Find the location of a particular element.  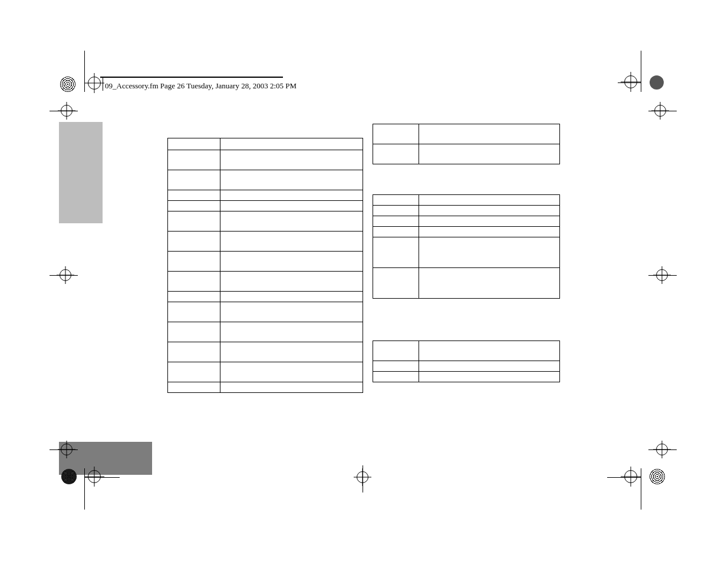

reg-cross-br is located at coordinates (631, 477).